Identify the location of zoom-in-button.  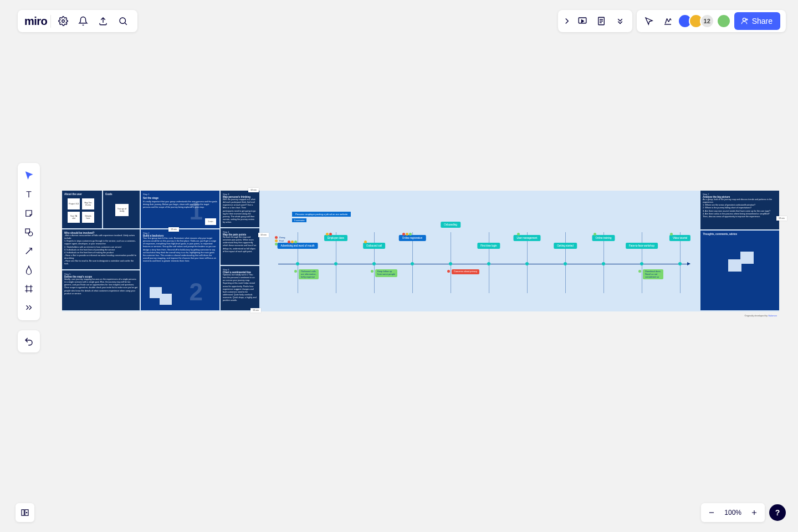
(754, 513).